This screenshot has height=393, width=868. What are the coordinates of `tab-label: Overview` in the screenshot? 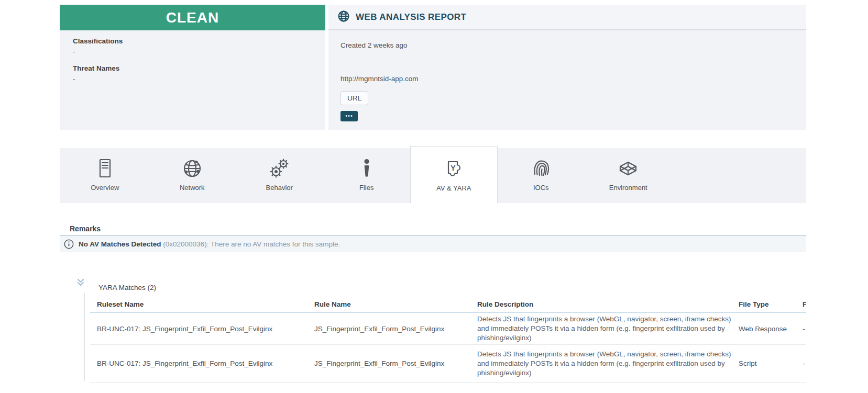 It's located at (105, 187).